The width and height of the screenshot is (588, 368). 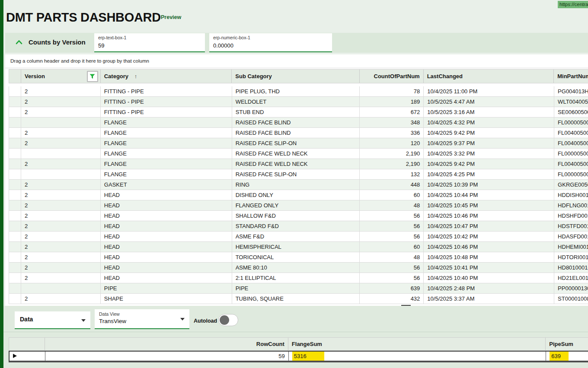 What do you see at coordinates (571, 102) in the screenshot?
I see `minpartnum-cell: WLT0040050x0` at bounding box center [571, 102].